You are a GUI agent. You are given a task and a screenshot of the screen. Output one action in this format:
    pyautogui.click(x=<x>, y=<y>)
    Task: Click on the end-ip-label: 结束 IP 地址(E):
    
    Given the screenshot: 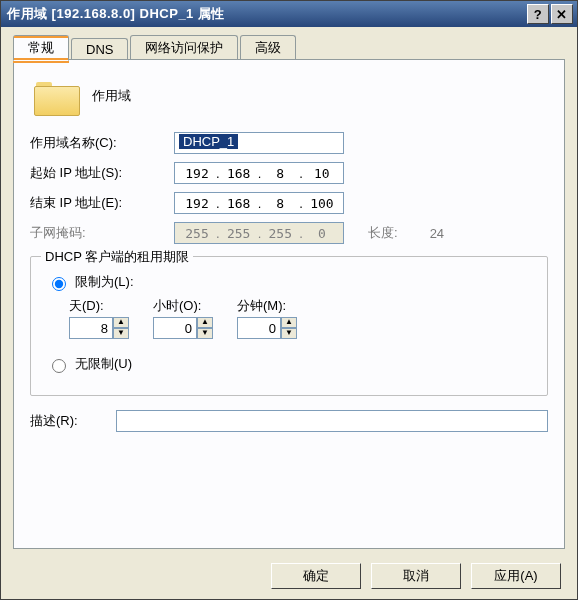 What is the action you would take?
    pyautogui.click(x=97, y=203)
    